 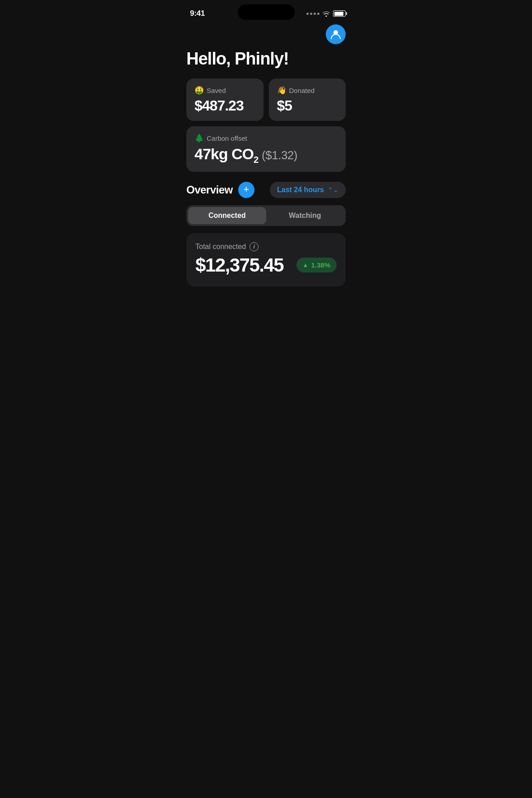 What do you see at coordinates (225, 90) in the screenshot?
I see `saved-label: 🤑 Saved` at bounding box center [225, 90].